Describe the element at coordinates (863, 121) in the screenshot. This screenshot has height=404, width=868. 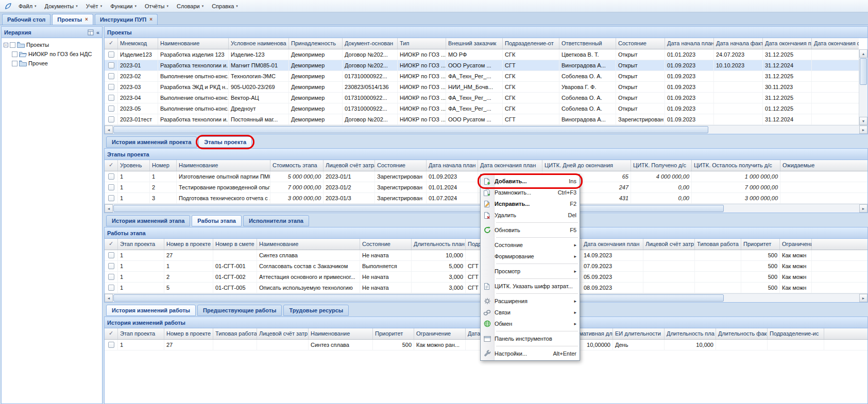
I see `scroll-down-icon: ▼` at that location.